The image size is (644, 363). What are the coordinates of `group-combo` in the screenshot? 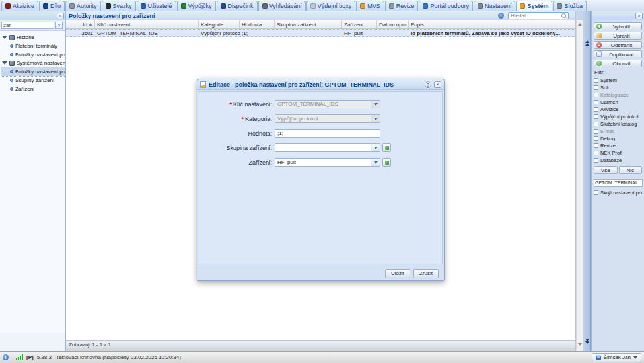 It's located at (328, 148).